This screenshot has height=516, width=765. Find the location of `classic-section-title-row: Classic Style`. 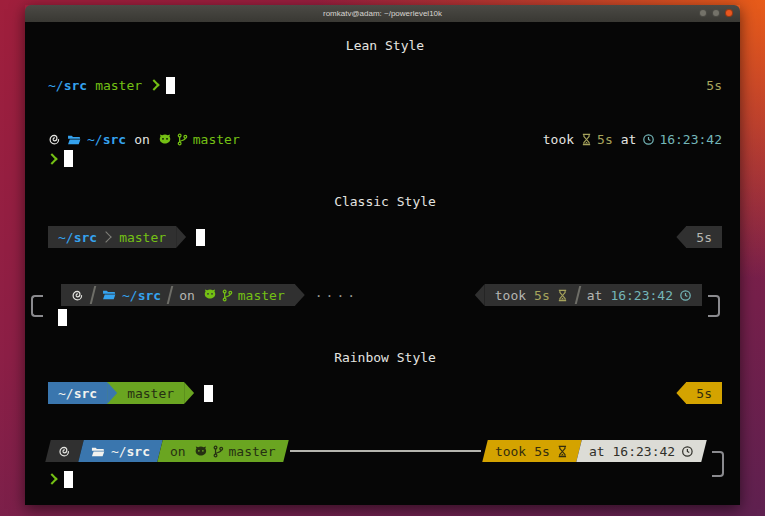

classic-section-title-row: Classic Style is located at coordinates (382, 201).